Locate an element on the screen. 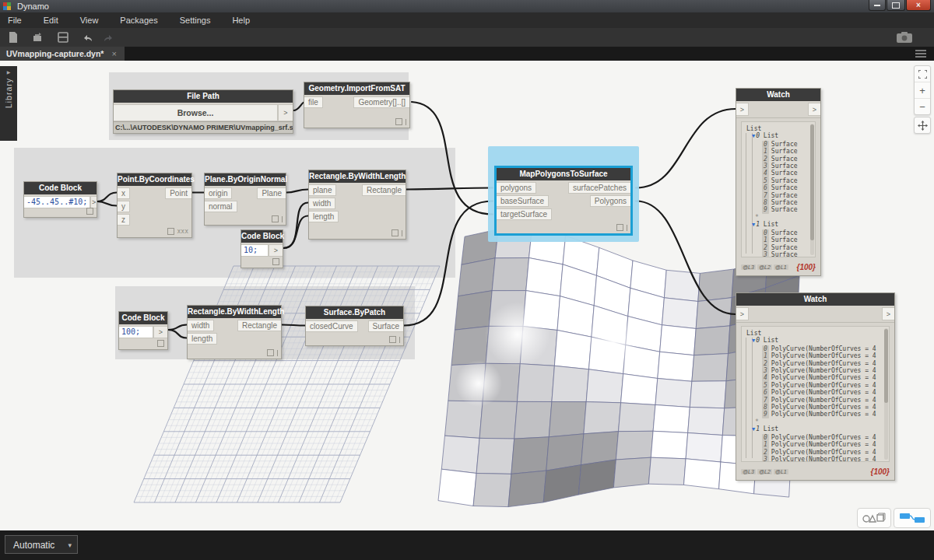  geometry-view-button is located at coordinates (874, 518).